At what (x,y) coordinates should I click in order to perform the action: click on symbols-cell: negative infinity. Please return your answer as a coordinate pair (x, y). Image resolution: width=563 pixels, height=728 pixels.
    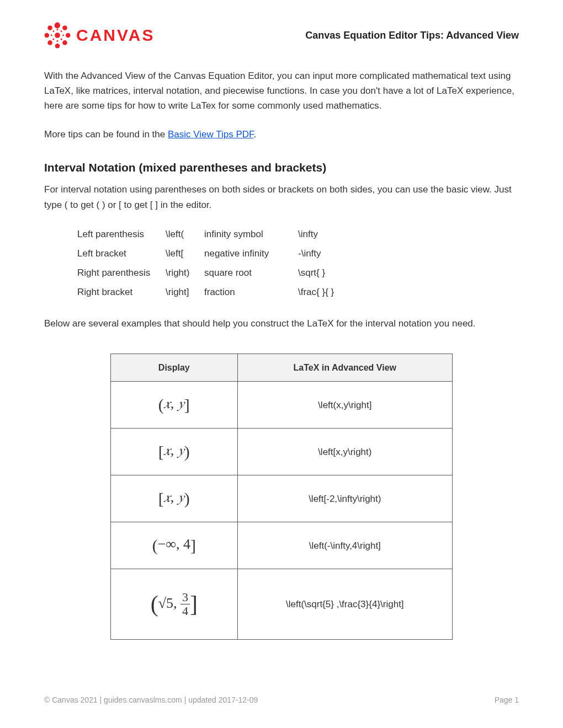
    Looking at the image, I should click on (251, 254).